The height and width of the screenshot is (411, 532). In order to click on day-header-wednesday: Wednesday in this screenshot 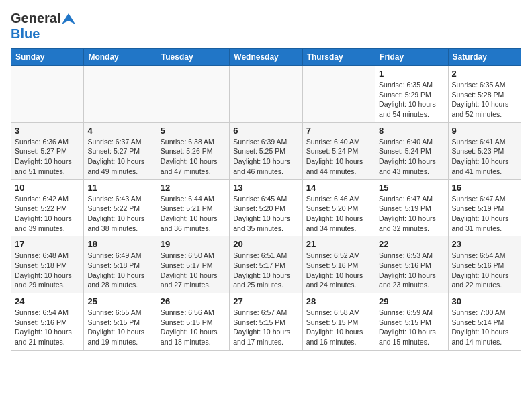, I will do `click(266, 58)`.